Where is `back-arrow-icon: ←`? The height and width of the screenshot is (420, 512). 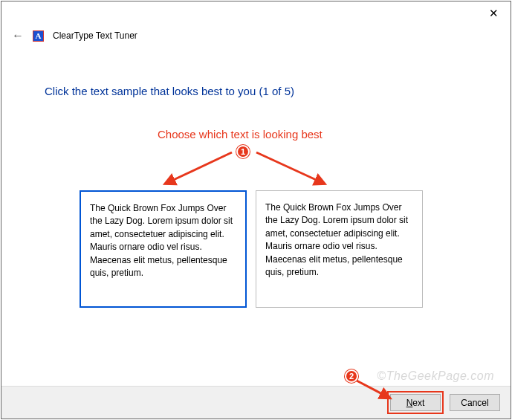 back-arrow-icon: ← is located at coordinates (18, 36).